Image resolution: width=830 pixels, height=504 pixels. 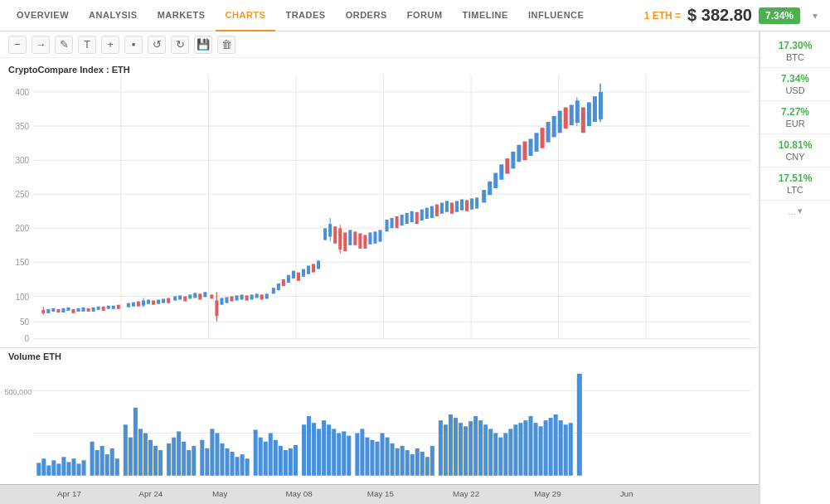 I want to click on nav-item-overview: OVERVIEW, so click(x=43, y=16).